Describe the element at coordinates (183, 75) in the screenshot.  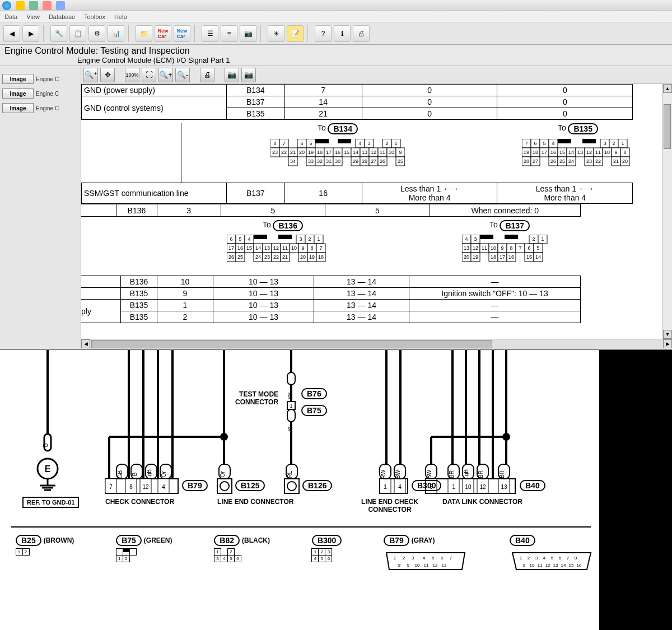
I see `zoom-minus-icon: 🔍-` at that location.